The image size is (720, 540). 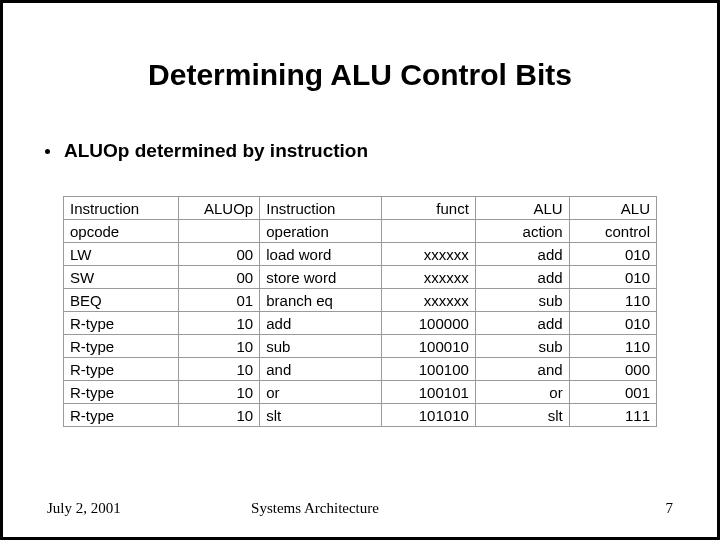 What do you see at coordinates (321, 208) in the screenshot?
I see `hdr-op-a: Instruction` at bounding box center [321, 208].